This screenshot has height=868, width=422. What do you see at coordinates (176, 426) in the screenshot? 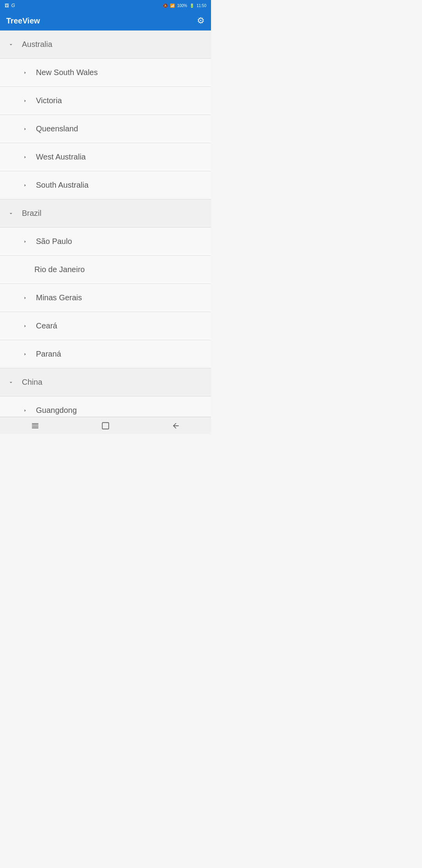
I see `back-button` at bounding box center [176, 426].